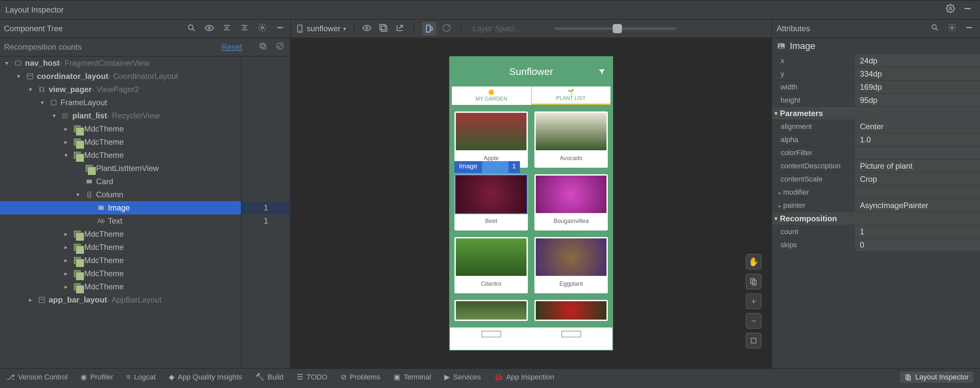 Image resolution: width=980 pixels, height=388 pixels. Describe the element at coordinates (491, 139) in the screenshot. I see `plant-card: Apple` at that location.